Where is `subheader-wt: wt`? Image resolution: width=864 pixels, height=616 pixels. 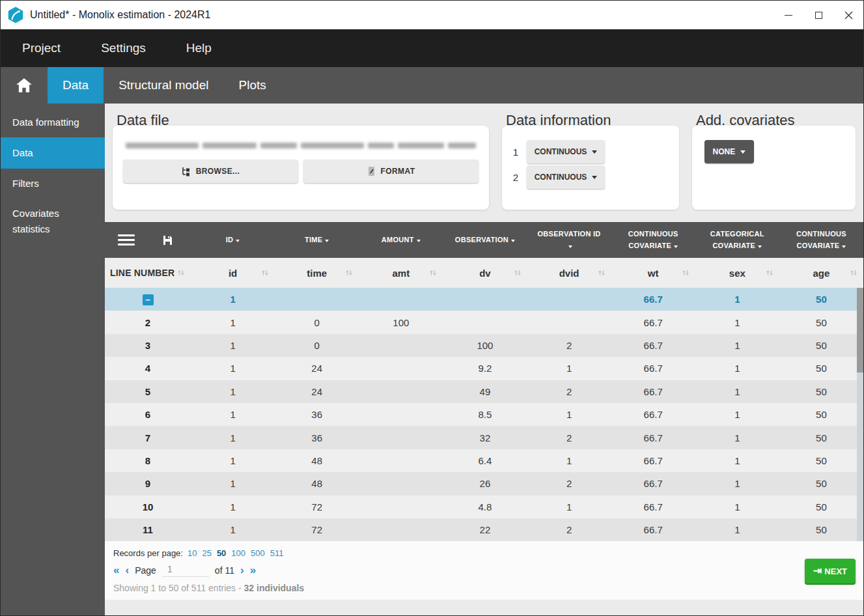
subheader-wt: wt is located at coordinates (654, 273).